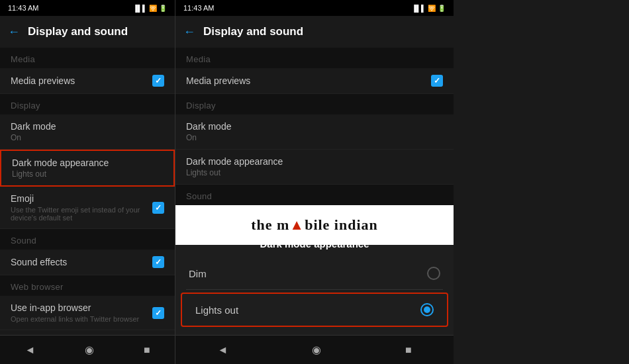 The width and height of the screenshot is (629, 364). What do you see at coordinates (158, 208) in the screenshot?
I see `left-emoji-checkbox` at bounding box center [158, 208].